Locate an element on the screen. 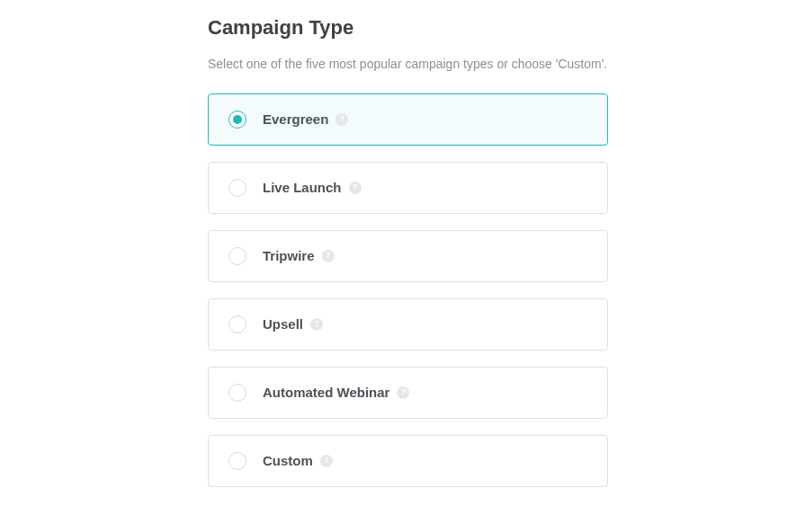  option-custom: Custom ? is located at coordinates (408, 461).